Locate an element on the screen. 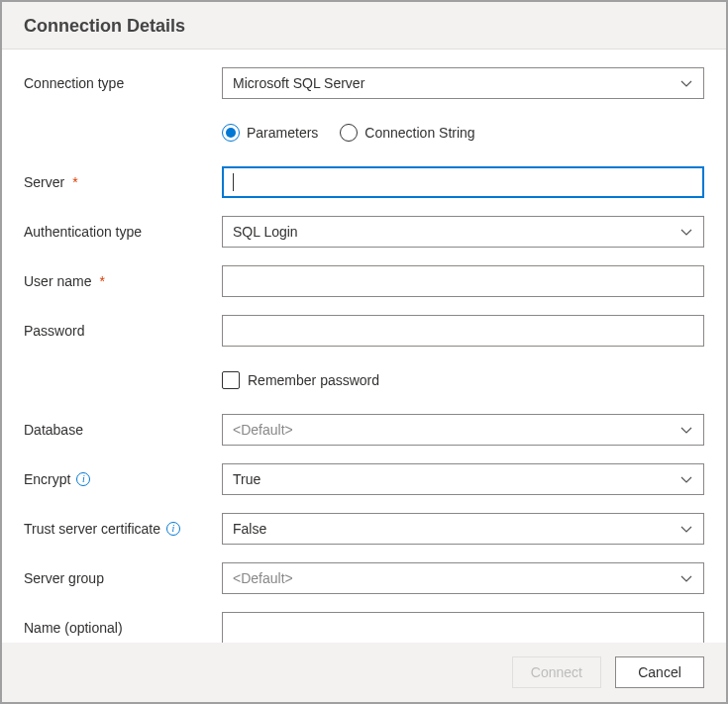 The width and height of the screenshot is (728, 704). input-mode-radio-group: Parameters Connection String is located at coordinates (464, 133).